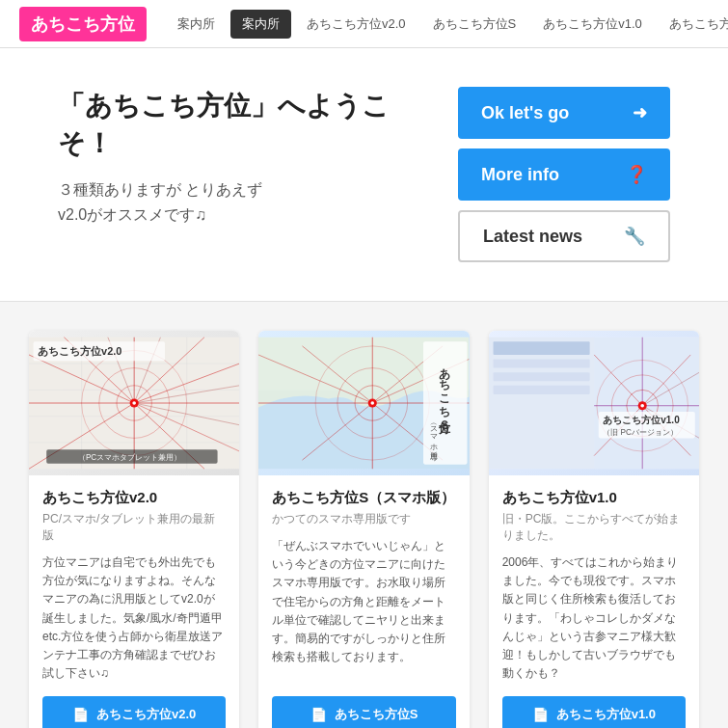 Image resolution: width=728 pixels, height=728 pixels. Describe the element at coordinates (634, 236) in the screenshot. I see `wrench-icon: 🔧` at that location.